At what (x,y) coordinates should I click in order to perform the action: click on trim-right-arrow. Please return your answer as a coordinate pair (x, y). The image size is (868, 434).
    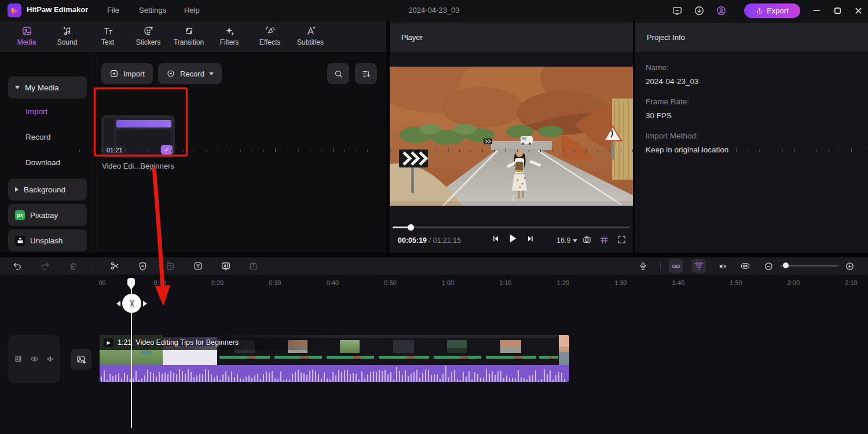
    Looking at the image, I should click on (145, 304).